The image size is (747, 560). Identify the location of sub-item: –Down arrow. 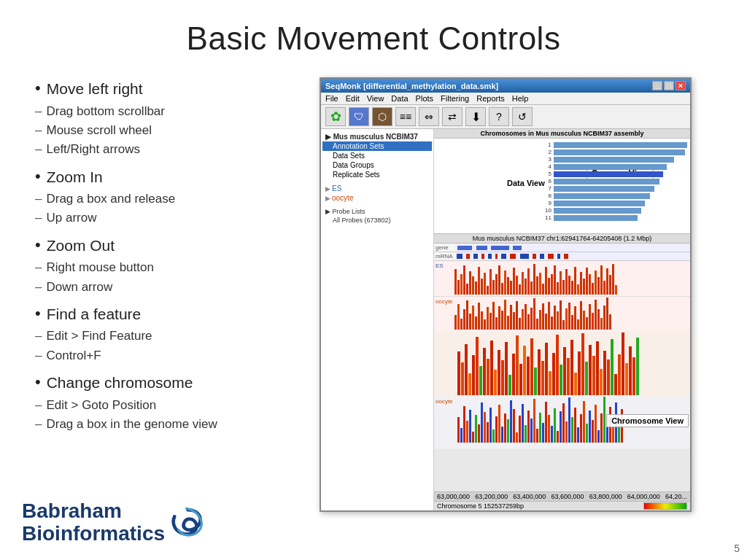
(166, 287).